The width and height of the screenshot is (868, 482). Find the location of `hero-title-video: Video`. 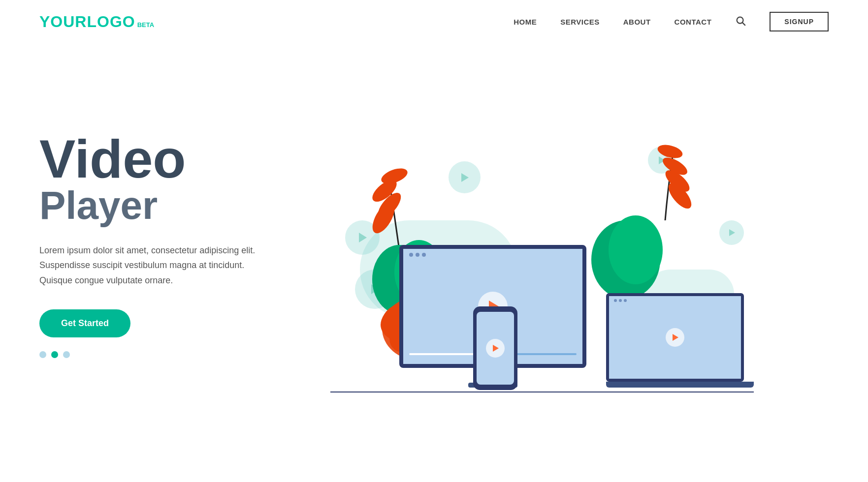

hero-title-video: Video is located at coordinates (147, 159).